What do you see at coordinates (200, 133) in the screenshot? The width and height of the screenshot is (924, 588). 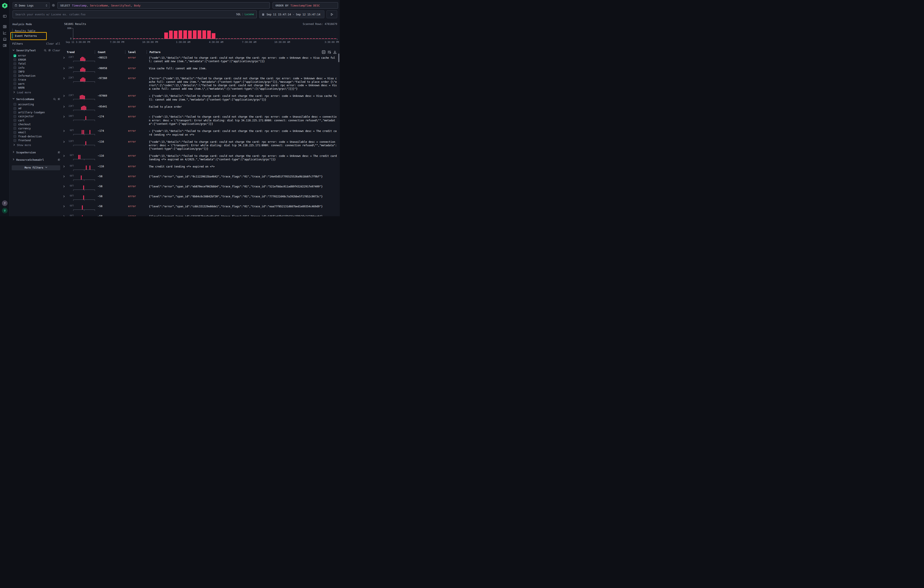 I see `table-row: 60~174error×{"code":13,"details":"failed…` at bounding box center [200, 133].